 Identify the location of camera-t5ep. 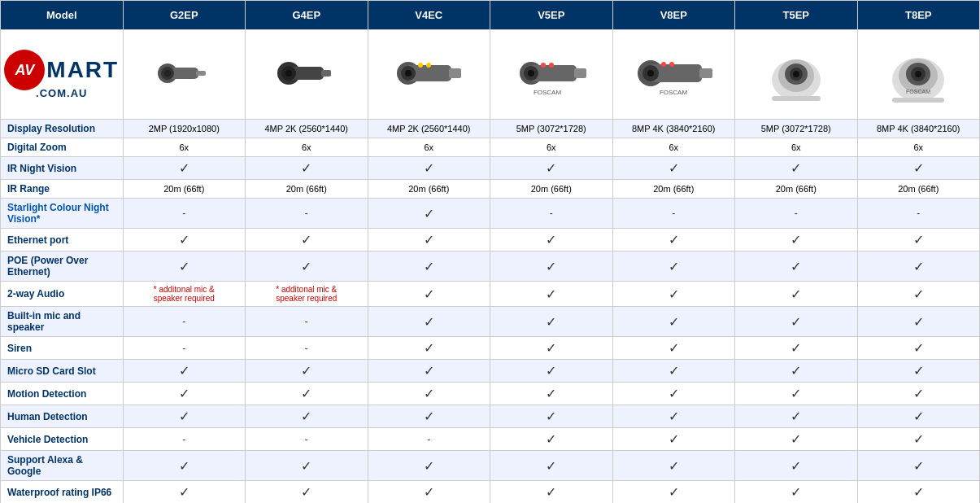
(797, 75).